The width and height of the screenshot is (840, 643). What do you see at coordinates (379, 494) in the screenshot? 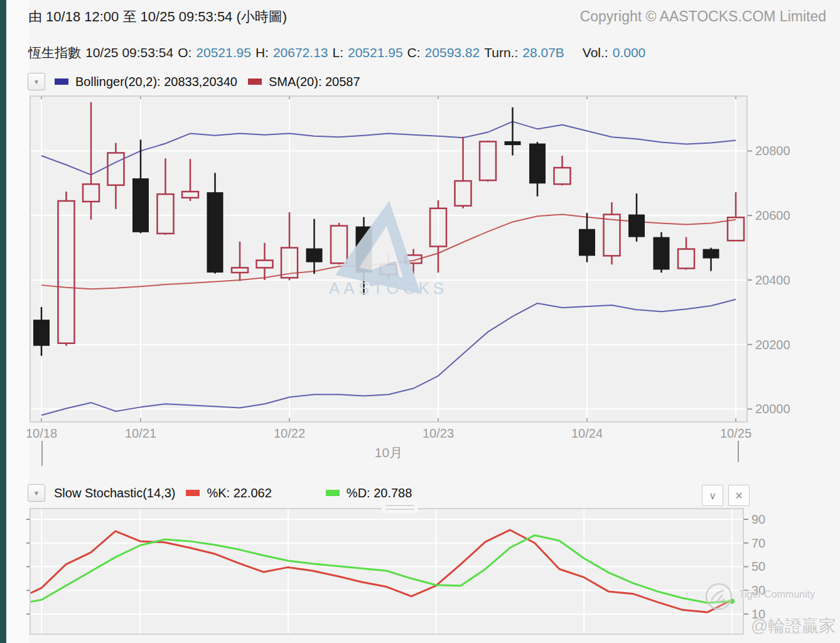
I see `percent-d-label: %D: 20.788` at bounding box center [379, 494].